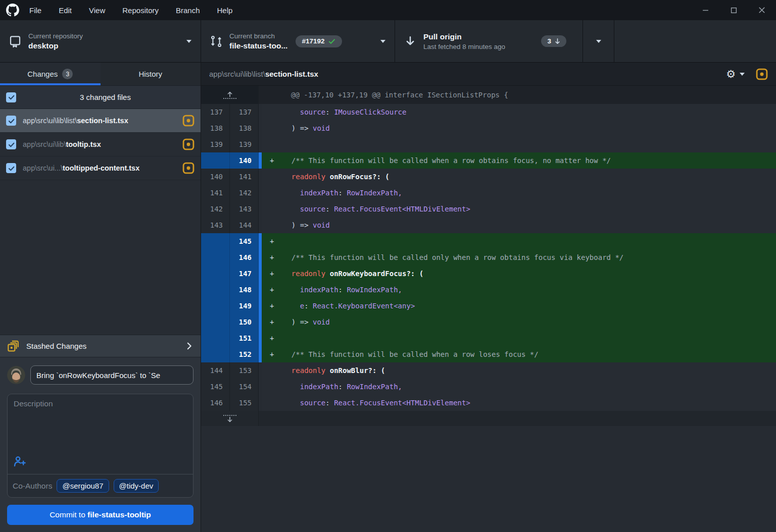  I want to click on diff-context-line: 143144 ) => void, so click(489, 225).